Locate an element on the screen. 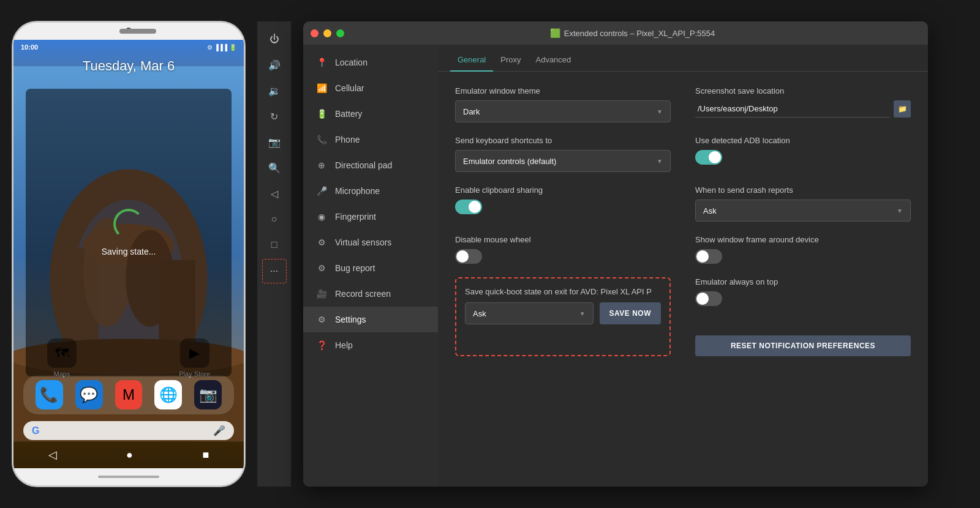 This screenshot has width=980, height=508. rotate-button: ↻ is located at coordinates (274, 116).